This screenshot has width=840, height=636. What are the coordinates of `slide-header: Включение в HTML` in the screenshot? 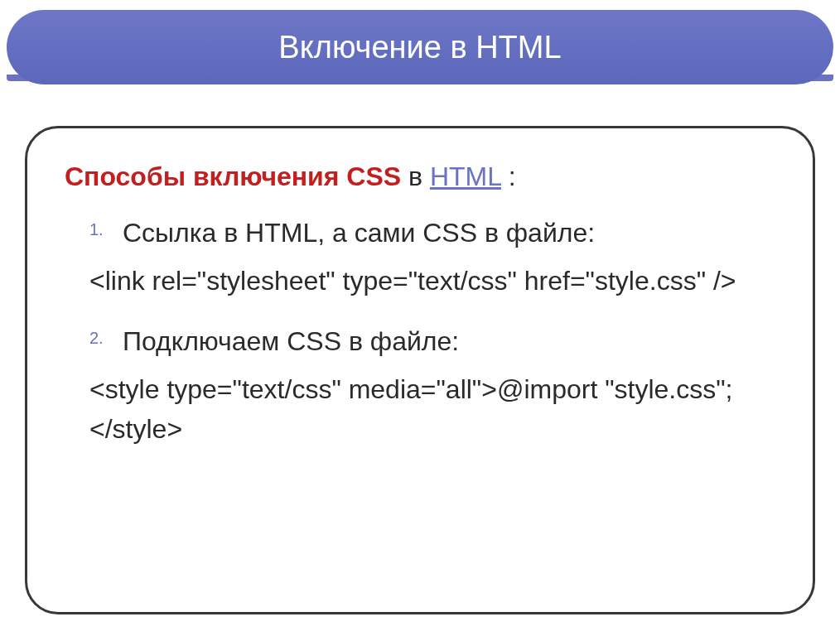 It's located at (420, 47).